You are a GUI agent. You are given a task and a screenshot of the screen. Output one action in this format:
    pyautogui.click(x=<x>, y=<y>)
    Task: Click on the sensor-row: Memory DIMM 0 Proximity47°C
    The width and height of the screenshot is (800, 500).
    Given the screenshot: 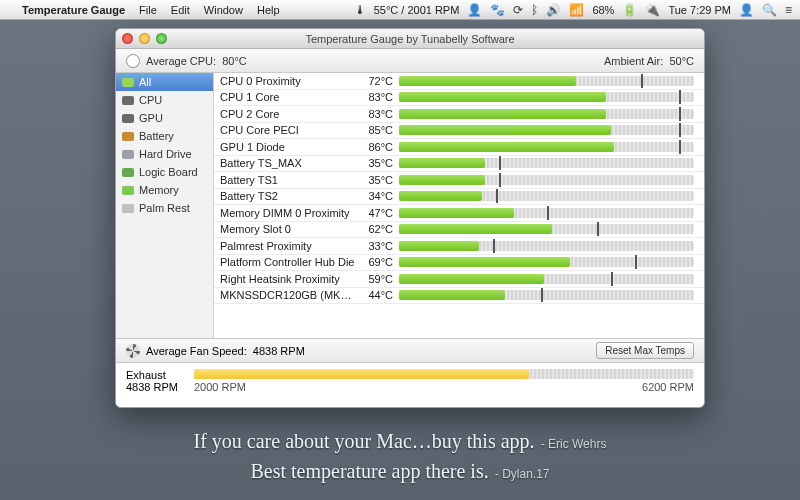 What is the action you would take?
    pyautogui.click(x=459, y=214)
    